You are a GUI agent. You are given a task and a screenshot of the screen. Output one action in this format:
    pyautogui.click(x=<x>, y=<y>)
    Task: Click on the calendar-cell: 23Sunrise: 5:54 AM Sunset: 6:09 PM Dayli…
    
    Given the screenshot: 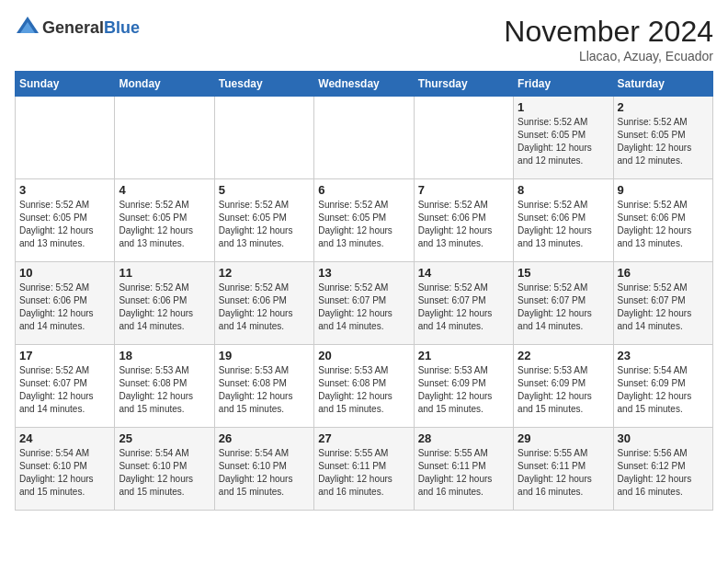 What is the action you would take?
    pyautogui.click(x=663, y=386)
    